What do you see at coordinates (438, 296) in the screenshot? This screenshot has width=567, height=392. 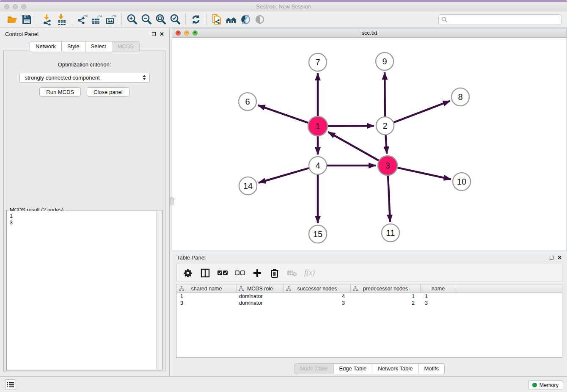 I see `table-cell-name: 1` at bounding box center [438, 296].